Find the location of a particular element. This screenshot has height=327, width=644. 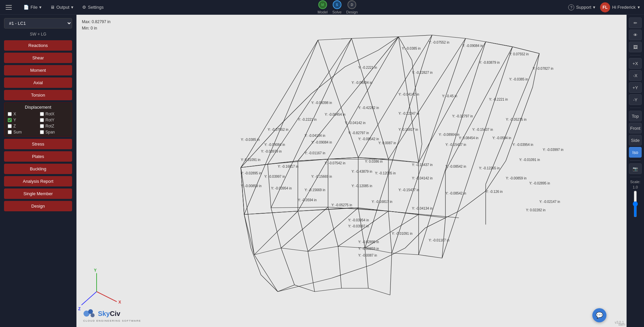

checkbox-y-label: Y is located at coordinates (15, 120).